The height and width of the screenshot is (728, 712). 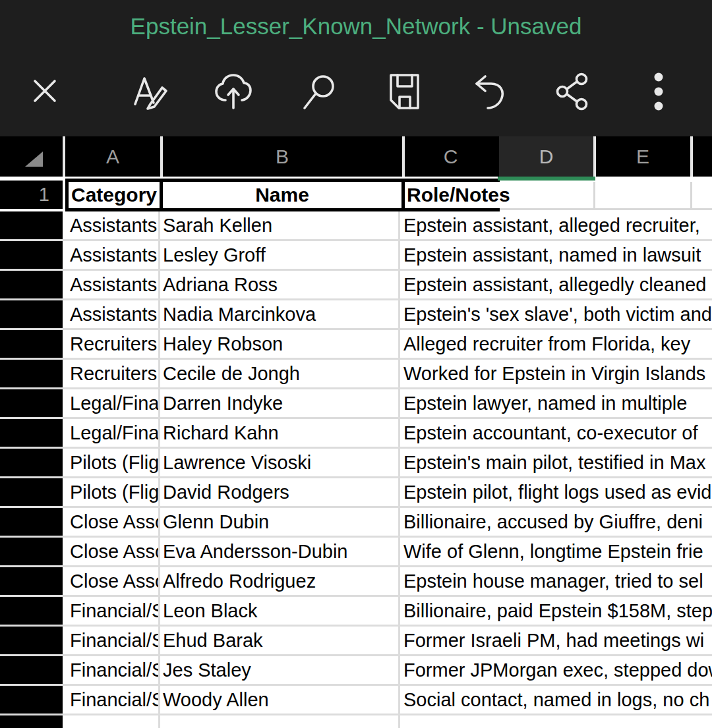 I want to click on cell-name: Haley Robson, so click(x=280, y=344).